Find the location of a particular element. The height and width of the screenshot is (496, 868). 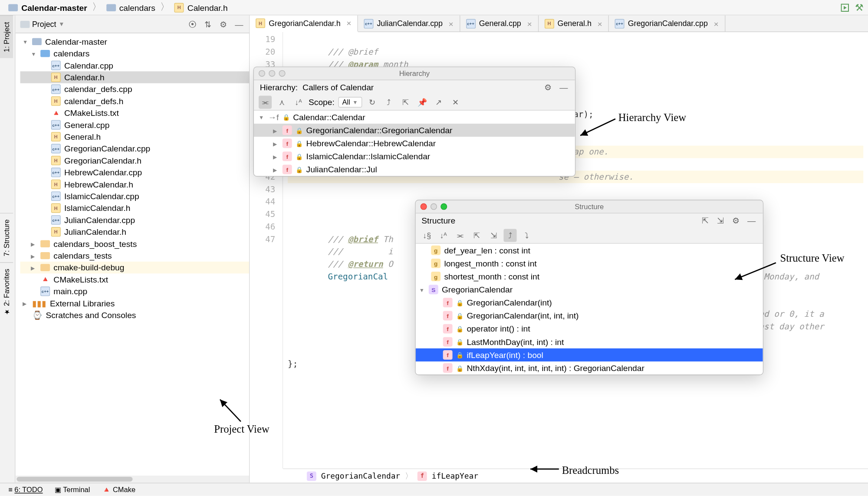

tree-file: c++Calendar.cpp is located at coordinates (135, 65).